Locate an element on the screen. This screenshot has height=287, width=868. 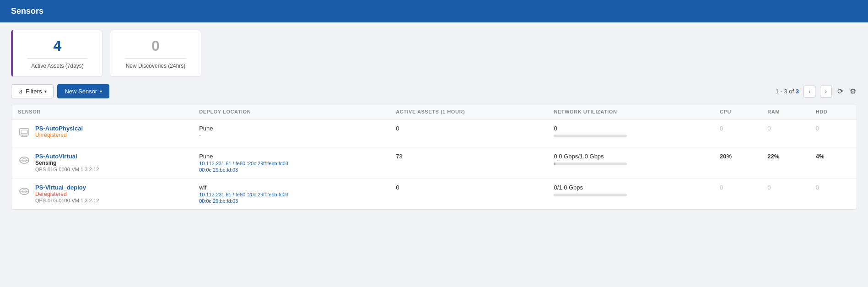
sensor-cell: PS-Virtual_deploy Deregistered QPS-01G-0… is located at coordinates (102, 194).